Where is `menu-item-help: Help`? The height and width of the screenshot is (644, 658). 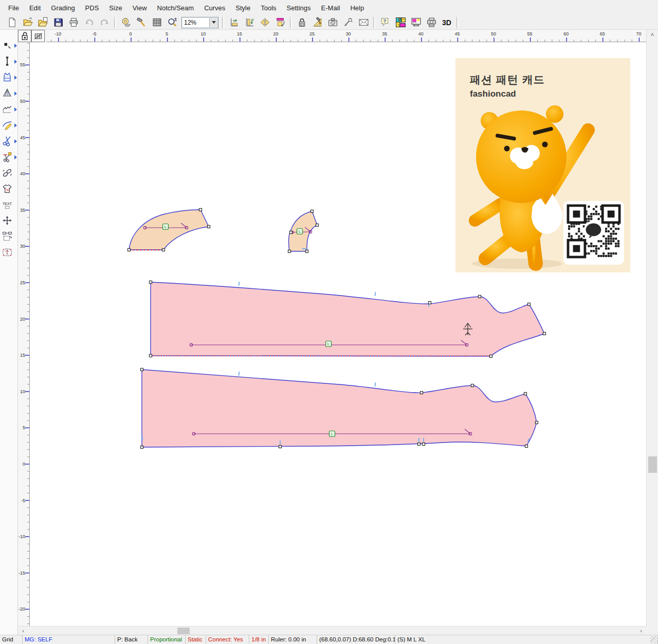
menu-item-help: Help is located at coordinates (357, 8).